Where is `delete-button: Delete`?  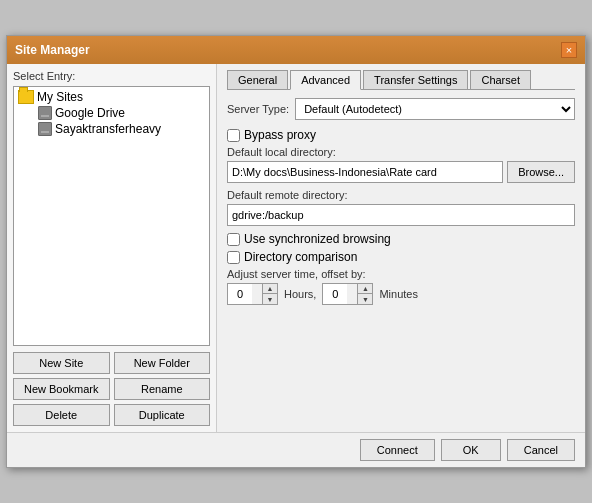 delete-button: Delete is located at coordinates (62, 415).